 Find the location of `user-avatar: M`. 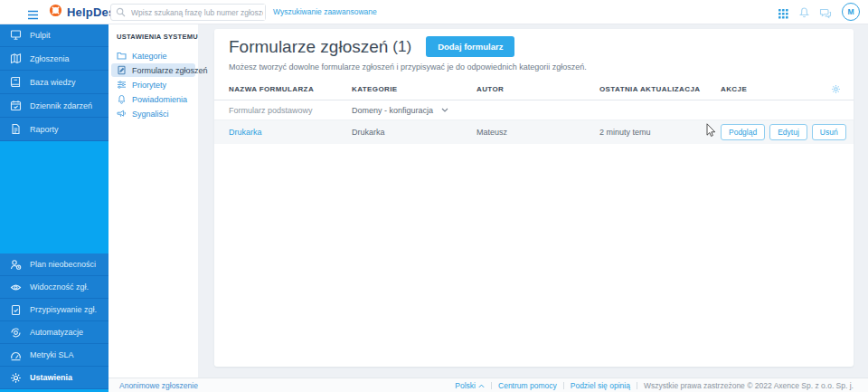

user-avatar: M is located at coordinates (851, 12).